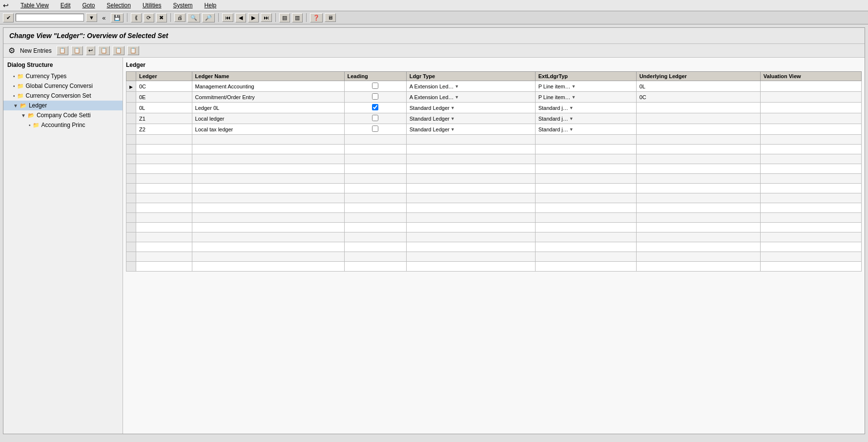 This screenshot has height=442, width=868. What do you see at coordinates (36, 51) in the screenshot?
I see `new-entries-button: New Entries` at bounding box center [36, 51].